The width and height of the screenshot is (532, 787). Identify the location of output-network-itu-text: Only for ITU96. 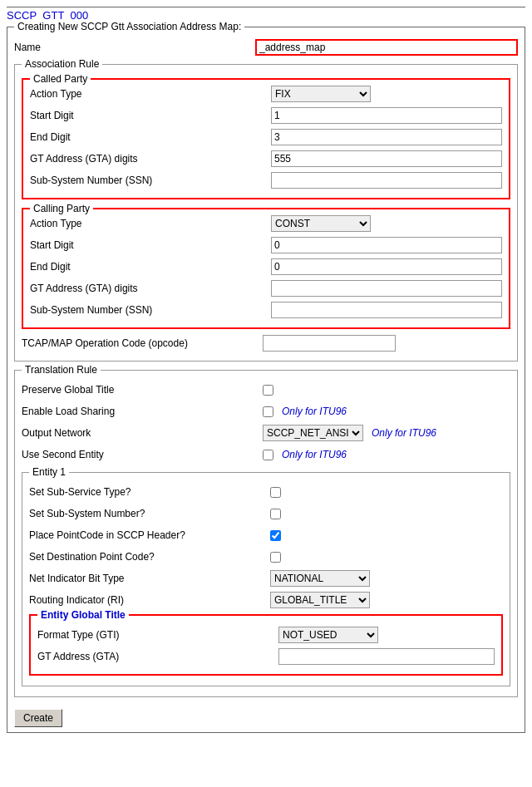
(404, 433).